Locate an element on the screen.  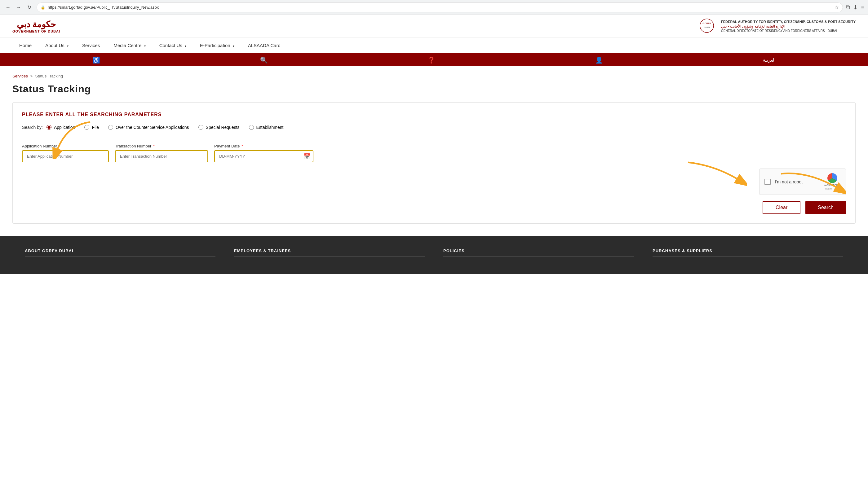
radio-application-label: Application is located at coordinates (65, 127).